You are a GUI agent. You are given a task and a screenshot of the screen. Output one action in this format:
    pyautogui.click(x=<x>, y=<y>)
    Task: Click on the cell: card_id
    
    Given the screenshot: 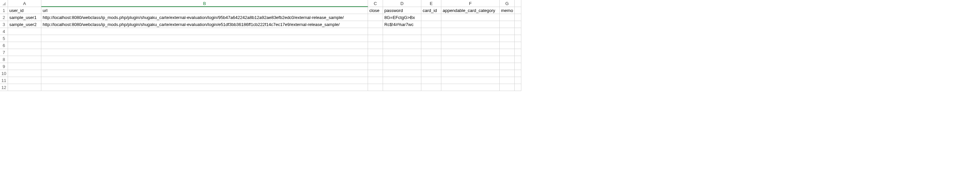 What is the action you would take?
    pyautogui.click(x=431, y=11)
    